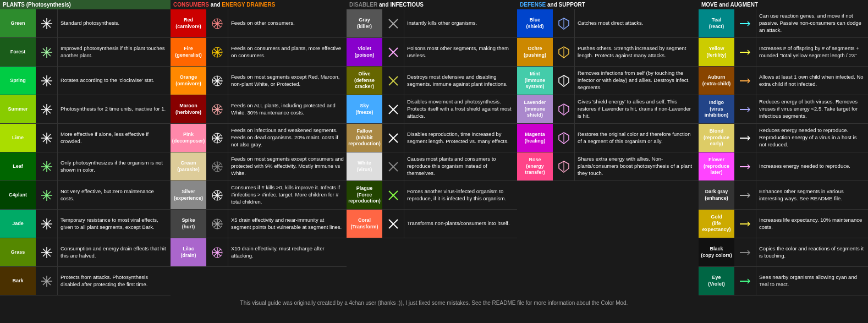 The height and width of the screenshot is (323, 868). What do you see at coordinates (114, 281) in the screenshot?
I see `desc-cell: Protects from attacks. Photosynthesis di…` at bounding box center [114, 281].